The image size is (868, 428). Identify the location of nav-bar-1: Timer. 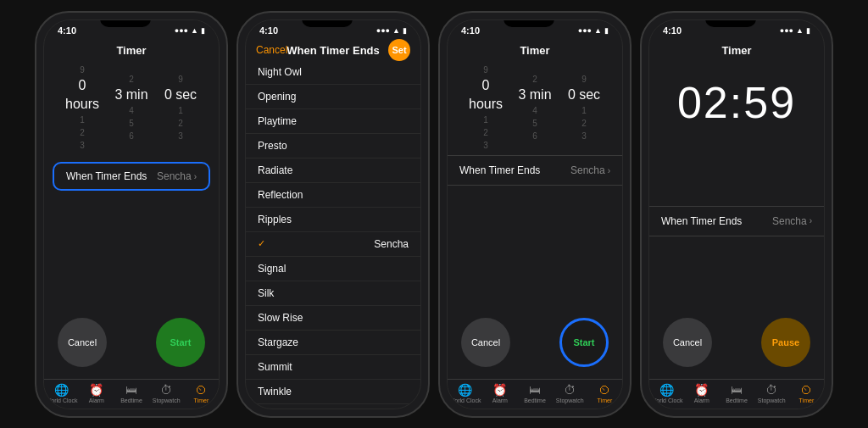
(131, 49).